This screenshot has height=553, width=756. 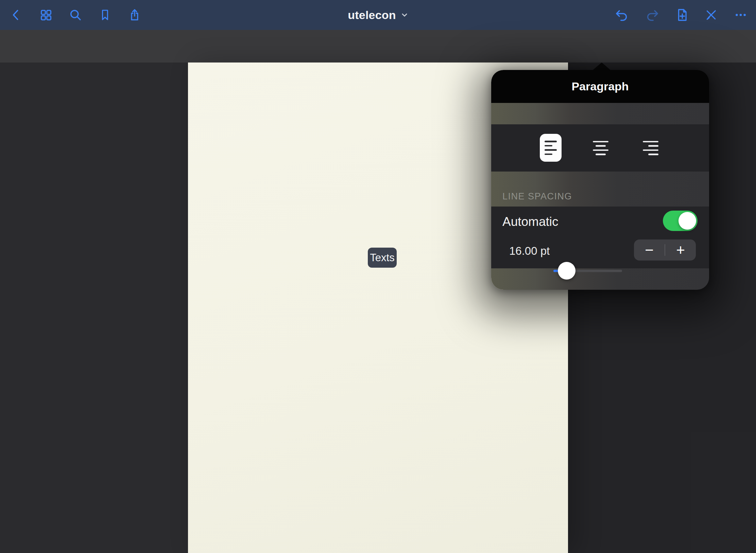 What do you see at coordinates (600, 148) in the screenshot?
I see `alignment-row` at bounding box center [600, 148].